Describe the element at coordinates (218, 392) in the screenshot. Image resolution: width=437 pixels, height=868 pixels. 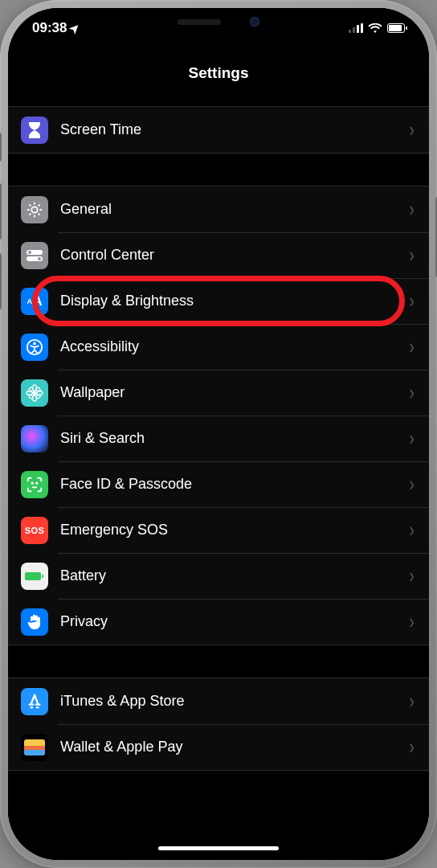
I see `row-wallpaper: Wallpaper ›` at that location.